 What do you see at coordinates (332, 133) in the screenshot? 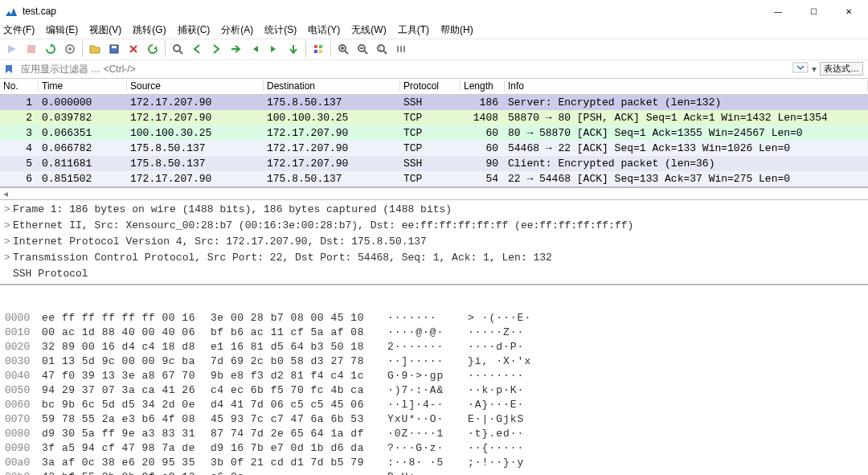
I see `cell-destination: 172.17.207.90` at bounding box center [332, 133].